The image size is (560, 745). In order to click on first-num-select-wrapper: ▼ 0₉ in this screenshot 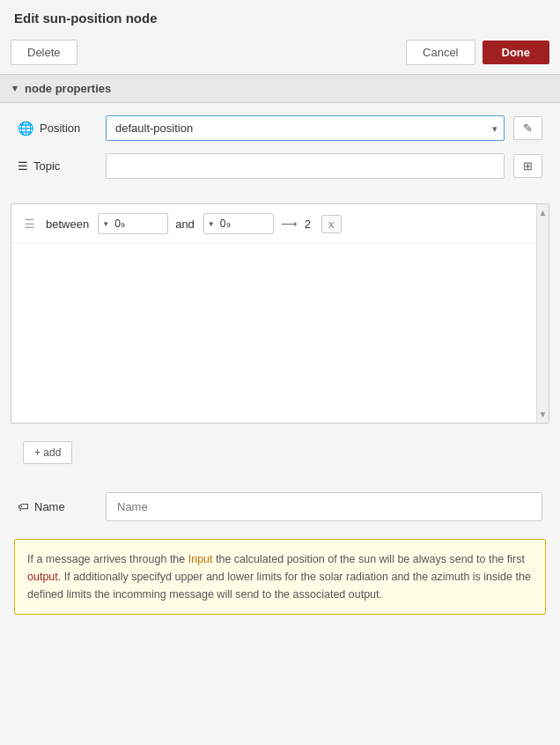, I will do `click(133, 224)`.